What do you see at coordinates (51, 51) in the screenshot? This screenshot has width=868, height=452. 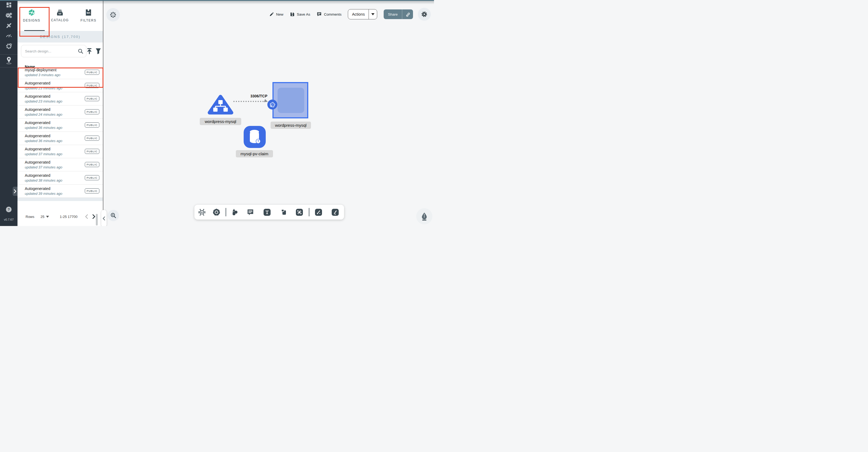 I see `search-input` at bounding box center [51, 51].